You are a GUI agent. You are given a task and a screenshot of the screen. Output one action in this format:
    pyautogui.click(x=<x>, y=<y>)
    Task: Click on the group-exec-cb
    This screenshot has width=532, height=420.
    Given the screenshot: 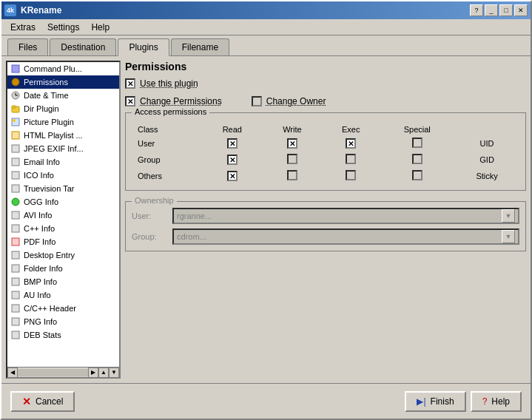 What is the action you would take?
    pyautogui.click(x=351, y=159)
    